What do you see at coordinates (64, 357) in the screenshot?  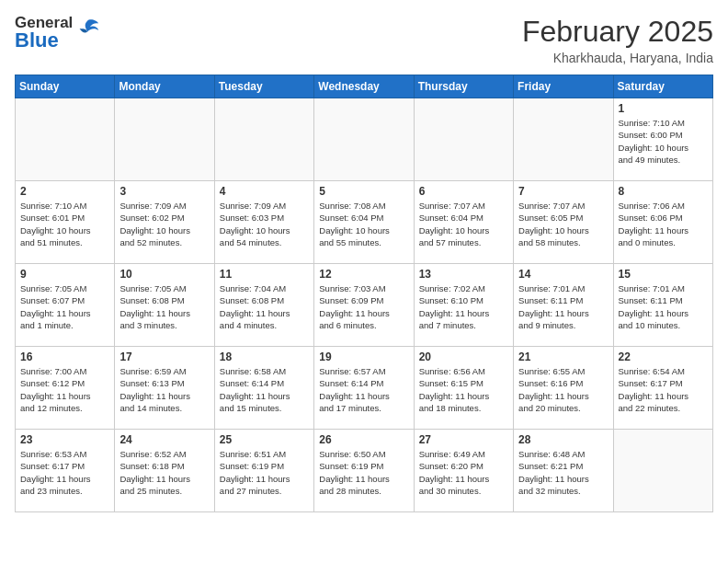 I see `day-number: 16` at bounding box center [64, 357].